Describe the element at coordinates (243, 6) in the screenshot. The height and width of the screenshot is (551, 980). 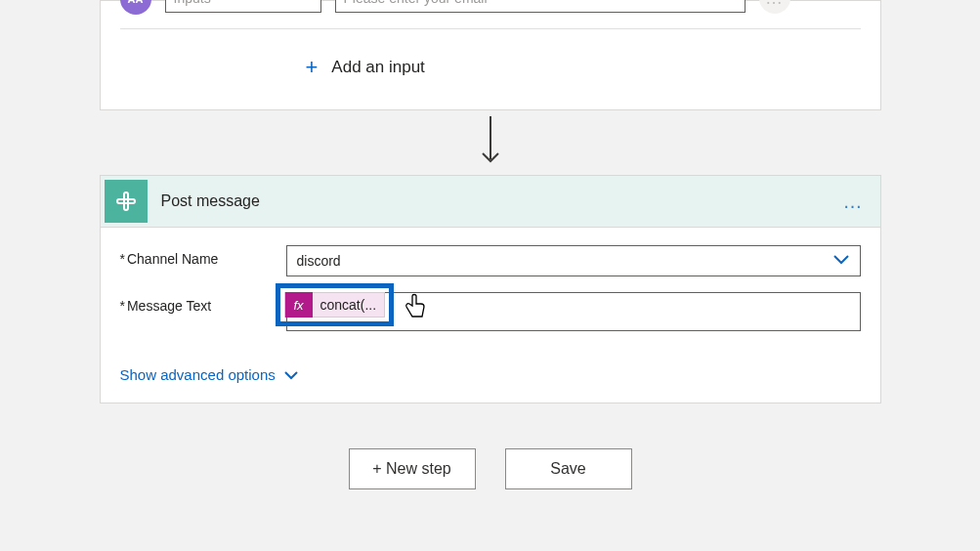
I see `input-name-field: Inputs` at that location.